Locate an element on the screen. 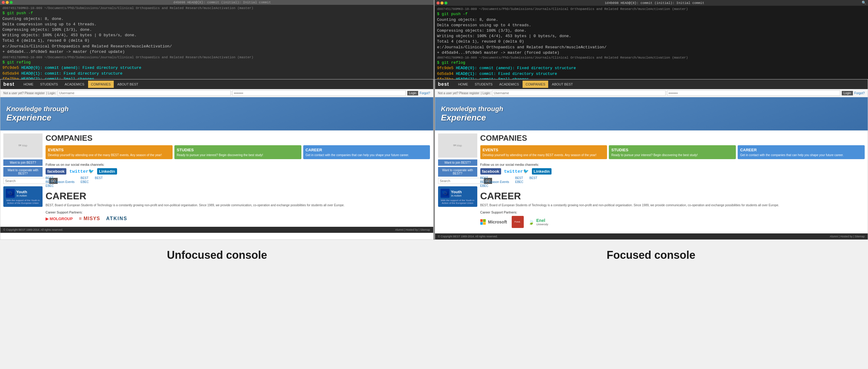  password-input is located at coordinates (319, 93).